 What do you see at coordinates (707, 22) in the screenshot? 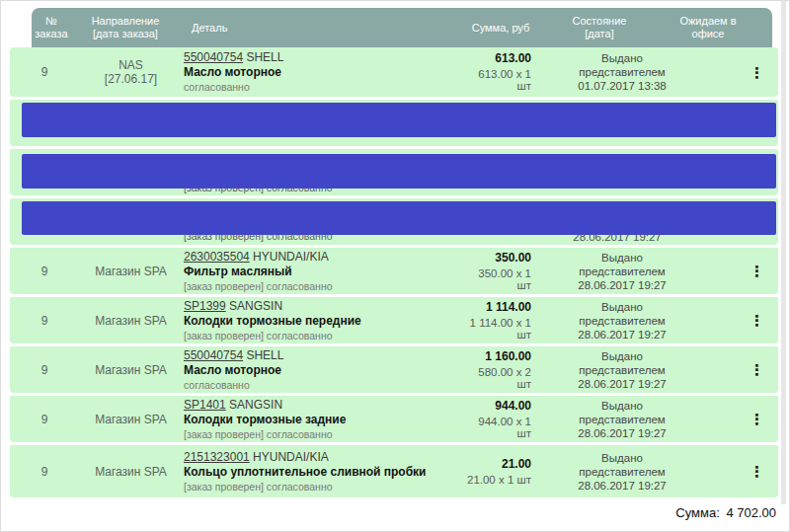
I see `header-line: Ожидаем в` at bounding box center [707, 22].